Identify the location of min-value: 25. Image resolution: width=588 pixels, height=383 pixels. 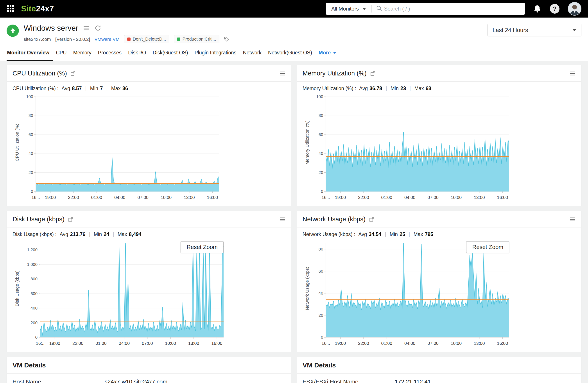
(402, 234).